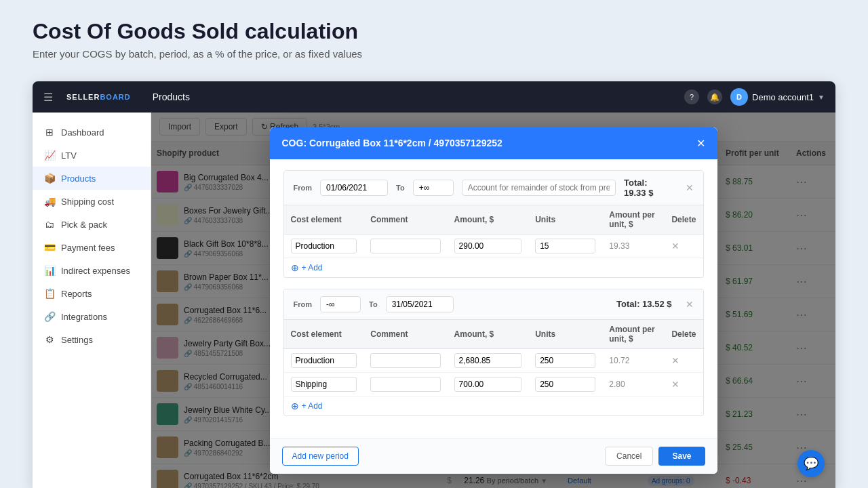 The height and width of the screenshot is (488, 868). What do you see at coordinates (324, 220) in the screenshot?
I see `cost-col-element: Cost element` at bounding box center [324, 220].